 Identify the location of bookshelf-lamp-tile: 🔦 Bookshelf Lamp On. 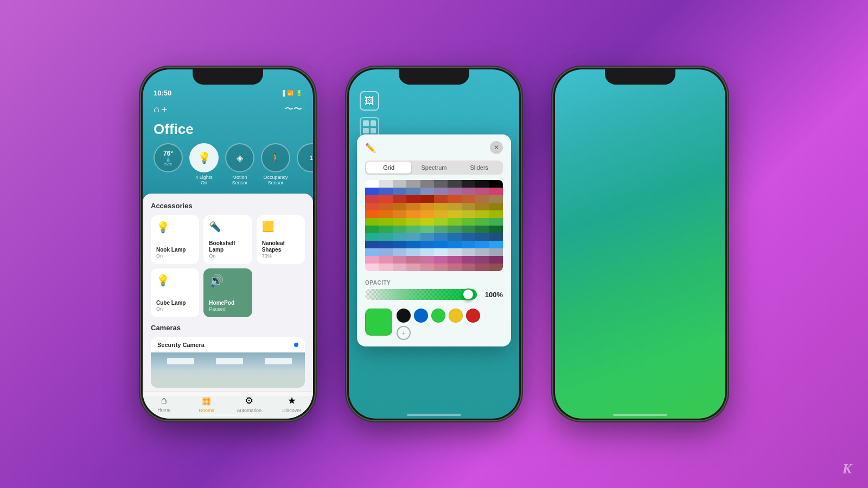
(228, 240).